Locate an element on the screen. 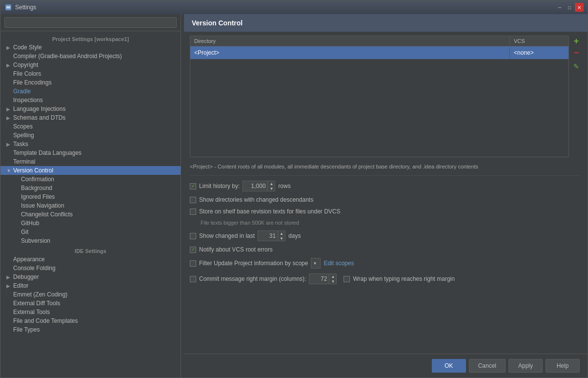 This screenshot has width=588, height=378. sidebar-item-external-tools: External Tools is located at coordinates (91, 312).